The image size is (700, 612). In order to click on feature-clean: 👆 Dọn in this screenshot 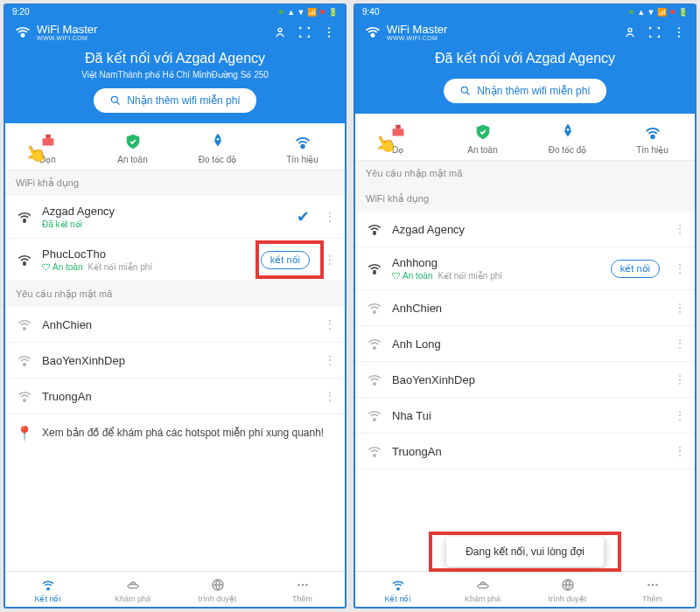, I will do `click(47, 149)`.